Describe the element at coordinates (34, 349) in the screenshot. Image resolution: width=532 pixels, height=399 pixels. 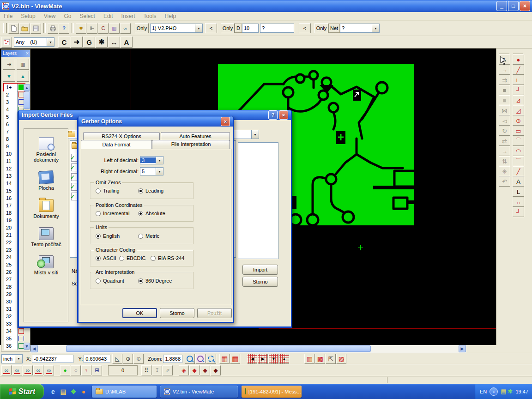
I see `scroll-left-button: ◀` at that location.